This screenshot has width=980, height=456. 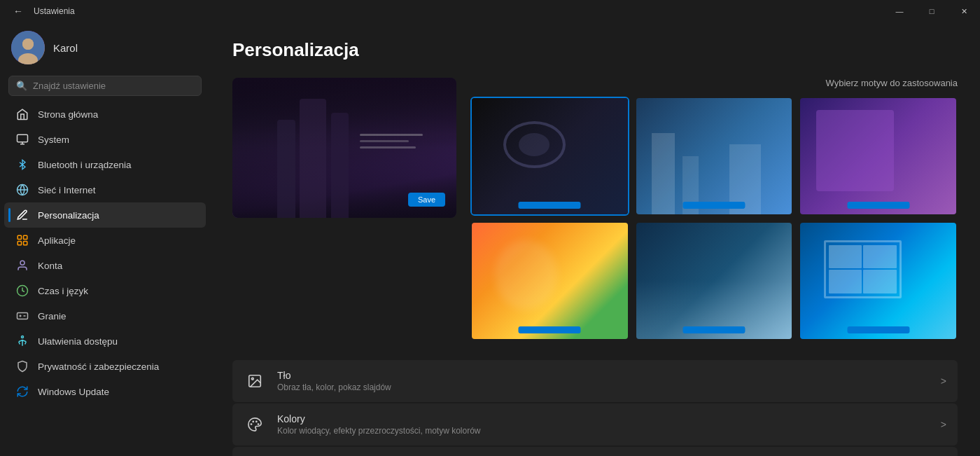 What do you see at coordinates (603, 431) in the screenshot?
I see `colors-subtitle: Kolor wiodący, efekty przezroczystości, …` at bounding box center [603, 431].